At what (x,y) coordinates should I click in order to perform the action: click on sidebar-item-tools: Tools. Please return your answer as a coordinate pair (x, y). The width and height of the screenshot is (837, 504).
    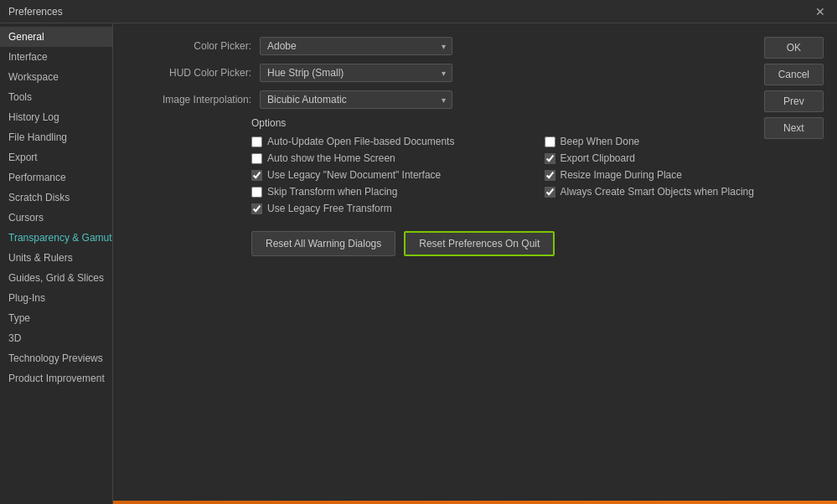
    Looking at the image, I should click on (56, 97).